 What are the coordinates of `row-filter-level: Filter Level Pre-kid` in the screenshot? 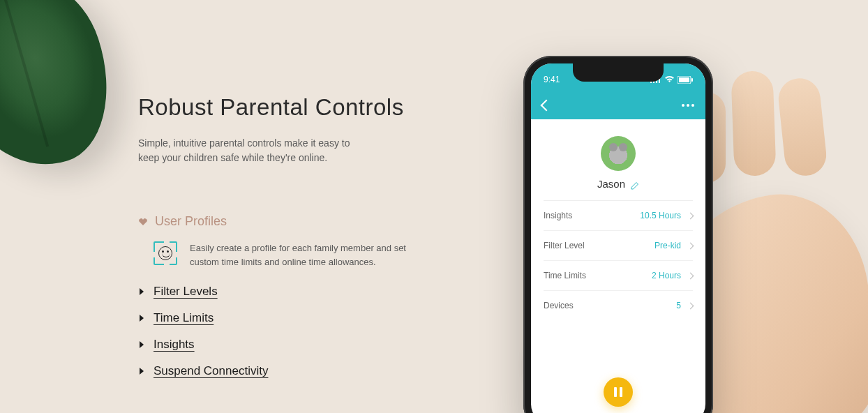 It's located at (618, 246).